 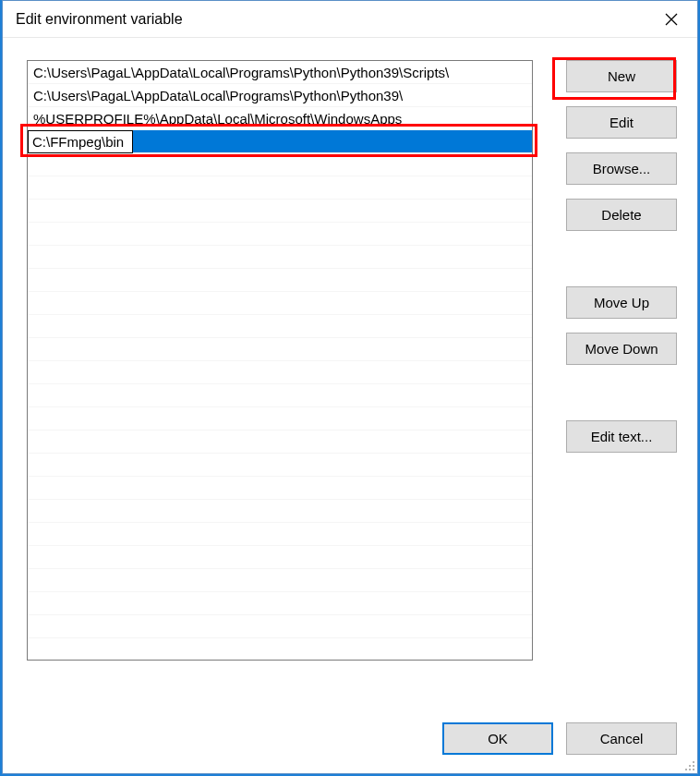 What do you see at coordinates (100, 19) in the screenshot?
I see `window-title: Edit environment variable` at bounding box center [100, 19].